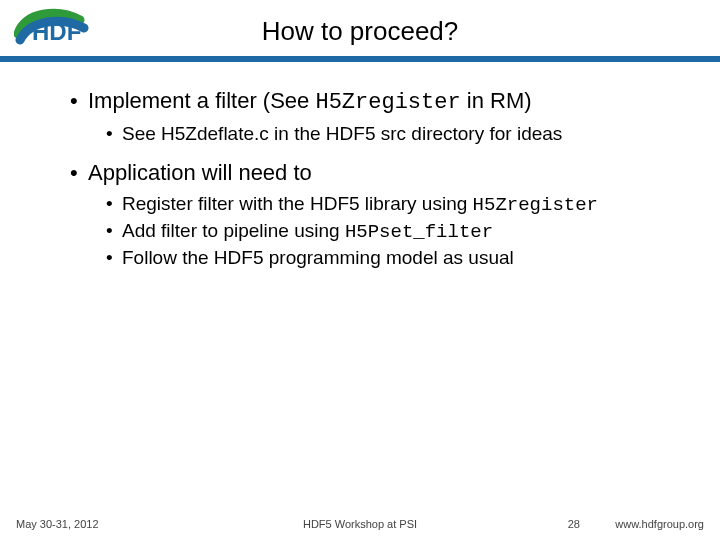 Image resolution: width=720 pixels, height=540 pixels. What do you see at coordinates (388, 231) in the screenshot?
I see `sub-bullet-group: • Register filter with the HDF5 library …` at bounding box center [388, 231].